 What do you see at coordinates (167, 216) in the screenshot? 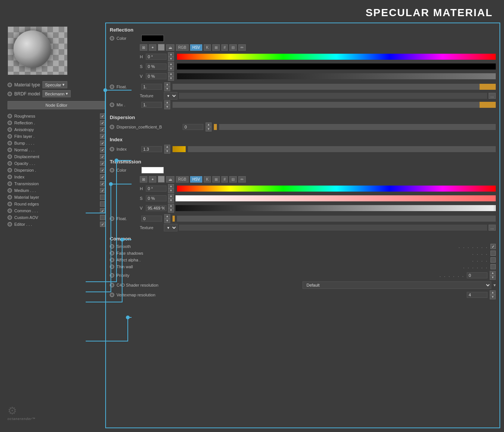
I see `t-float-up: ▲` at bounding box center [167, 216].